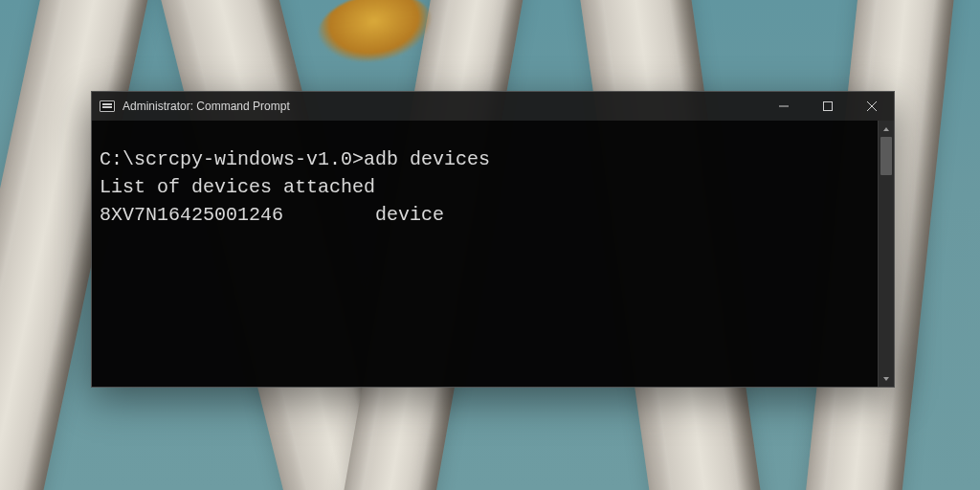  What do you see at coordinates (107, 106) in the screenshot?
I see `command-prompt-icon` at bounding box center [107, 106].